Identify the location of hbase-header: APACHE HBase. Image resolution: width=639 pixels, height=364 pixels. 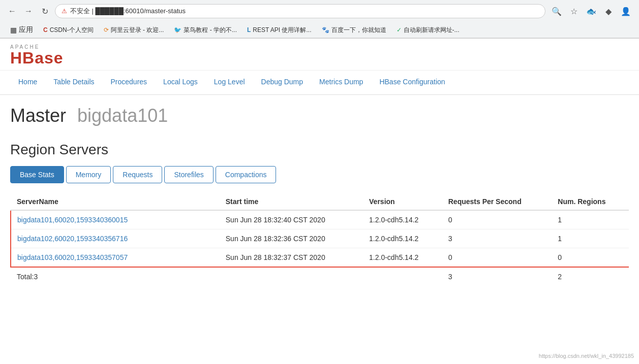
(319, 55).